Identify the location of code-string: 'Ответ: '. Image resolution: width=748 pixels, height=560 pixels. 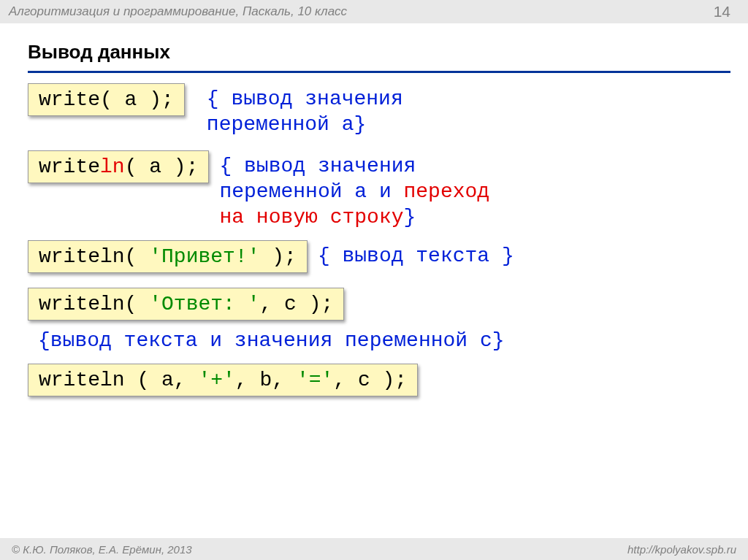
(205, 304).